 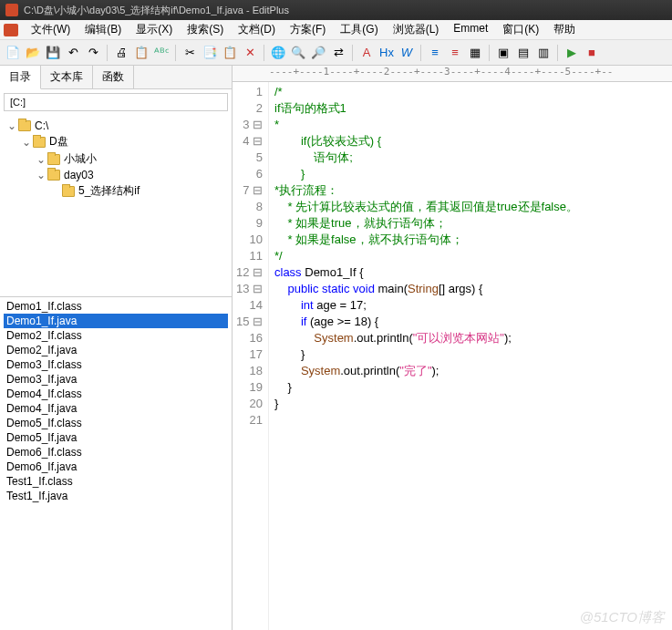 I want to click on columns-icon: ▦, so click(x=475, y=53).